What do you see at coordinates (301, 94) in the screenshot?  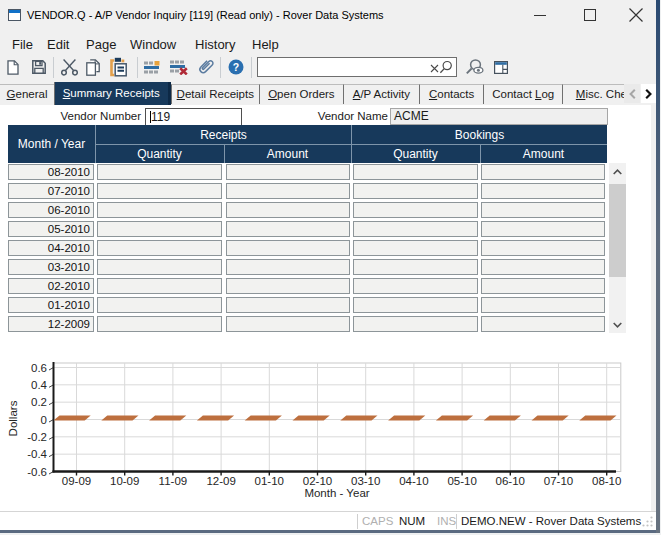 I see `tab-open-orders: Open Orders` at bounding box center [301, 94].